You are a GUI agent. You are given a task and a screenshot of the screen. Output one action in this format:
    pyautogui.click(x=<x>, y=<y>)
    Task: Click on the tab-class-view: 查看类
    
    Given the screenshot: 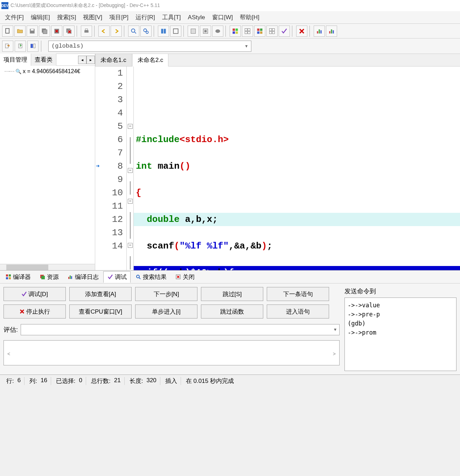 What is the action you would take?
    pyautogui.click(x=44, y=59)
    